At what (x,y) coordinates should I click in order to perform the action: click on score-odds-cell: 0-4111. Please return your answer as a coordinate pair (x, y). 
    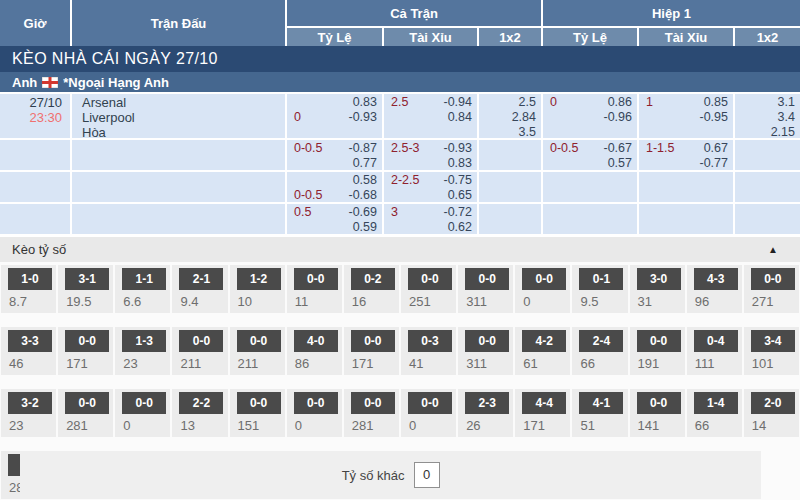
    Looking at the image, I should click on (714, 351).